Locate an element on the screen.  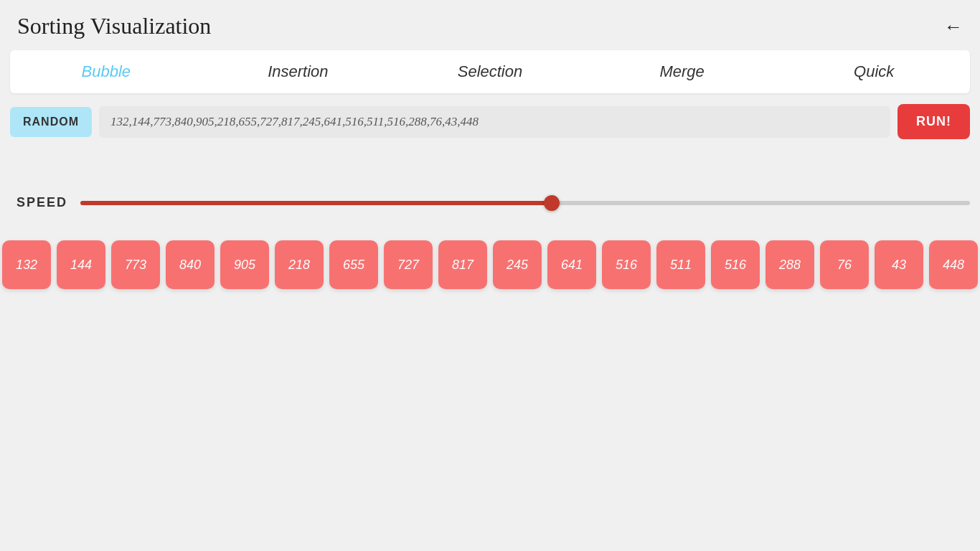
tab-bubble: Bubble is located at coordinates (106, 72).